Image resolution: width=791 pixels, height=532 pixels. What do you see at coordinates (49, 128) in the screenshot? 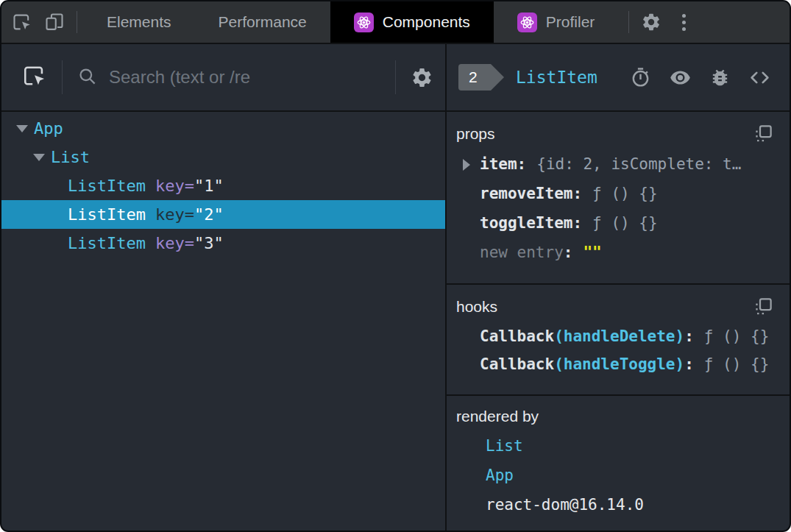
I see `component-name: App` at bounding box center [49, 128].